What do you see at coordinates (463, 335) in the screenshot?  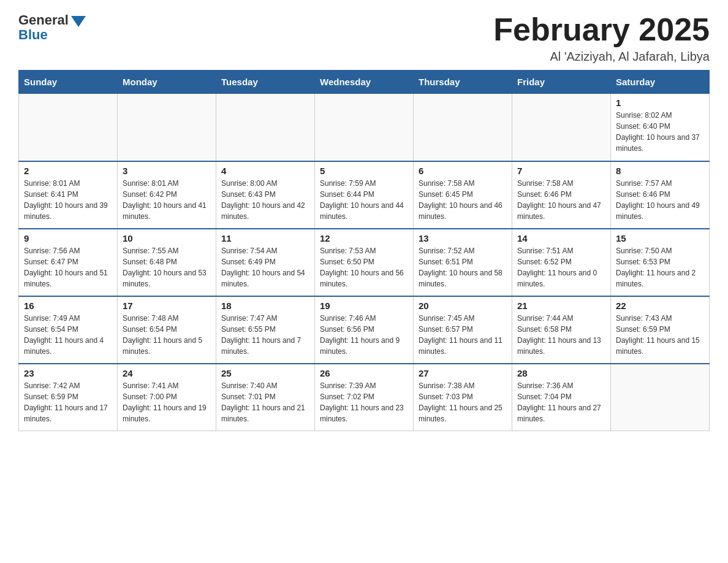 I see `day-info: Sunrise: 7:45 AMSunset: 6:57 PMDaylight:…` at bounding box center [463, 335].